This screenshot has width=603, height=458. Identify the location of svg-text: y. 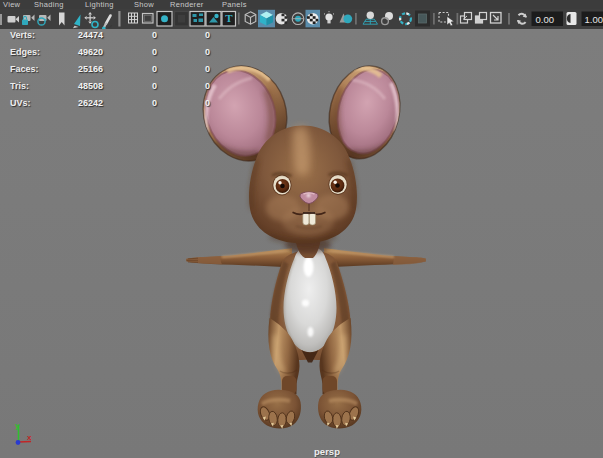
(18, 426).